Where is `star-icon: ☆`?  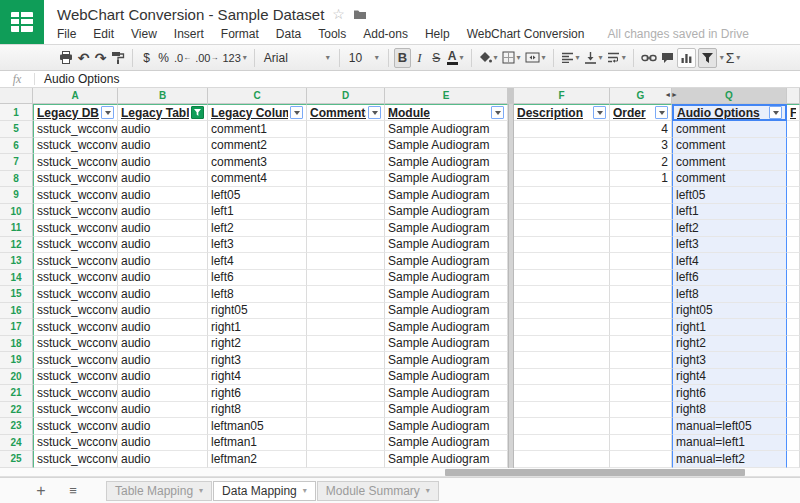 star-icon: ☆ is located at coordinates (338, 14).